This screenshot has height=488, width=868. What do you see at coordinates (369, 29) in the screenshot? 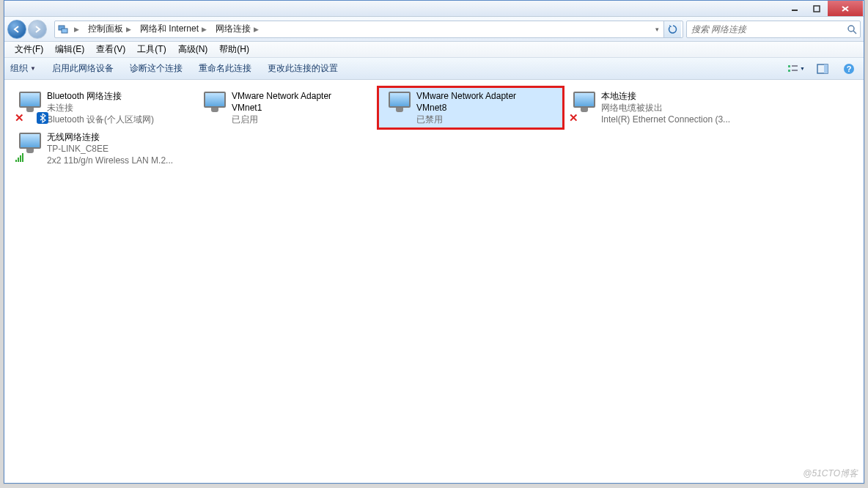
I see `breadcrumb-bar: ▶ 控制面板▶ 网络和 Internet▶ 网络连接▶ ▾` at bounding box center [369, 29].